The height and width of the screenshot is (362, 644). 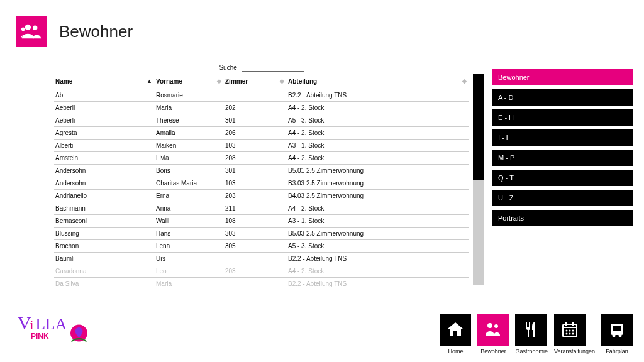 What do you see at coordinates (65, 331) in the screenshot?
I see `logo: V i LLA PINK` at bounding box center [65, 331].